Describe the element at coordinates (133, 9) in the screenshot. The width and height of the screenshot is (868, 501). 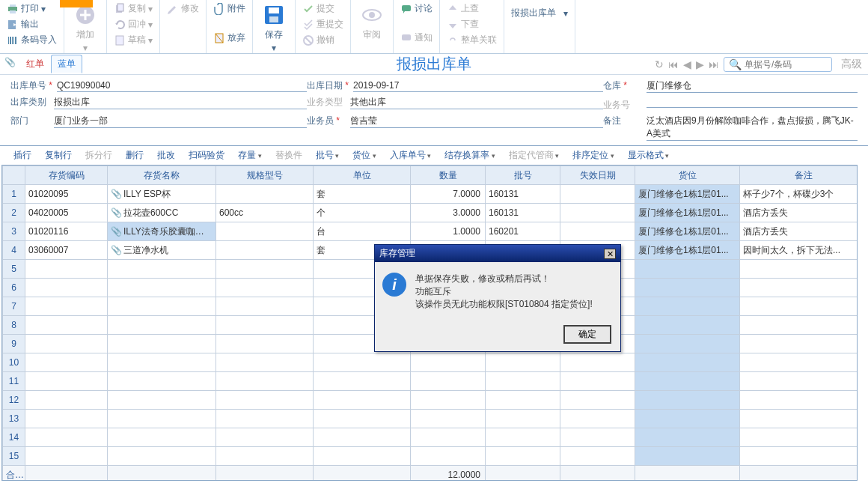
I see `copy-button: 复制 ▾` at that location.